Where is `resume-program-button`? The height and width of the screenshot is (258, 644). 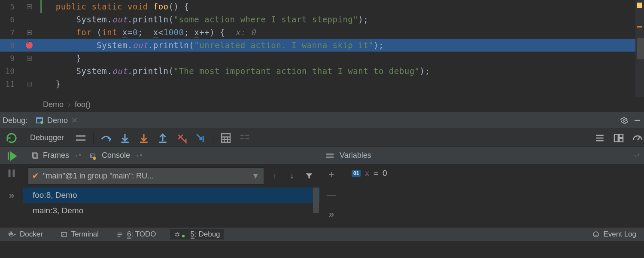 resume-program-button is located at coordinates (12, 156).